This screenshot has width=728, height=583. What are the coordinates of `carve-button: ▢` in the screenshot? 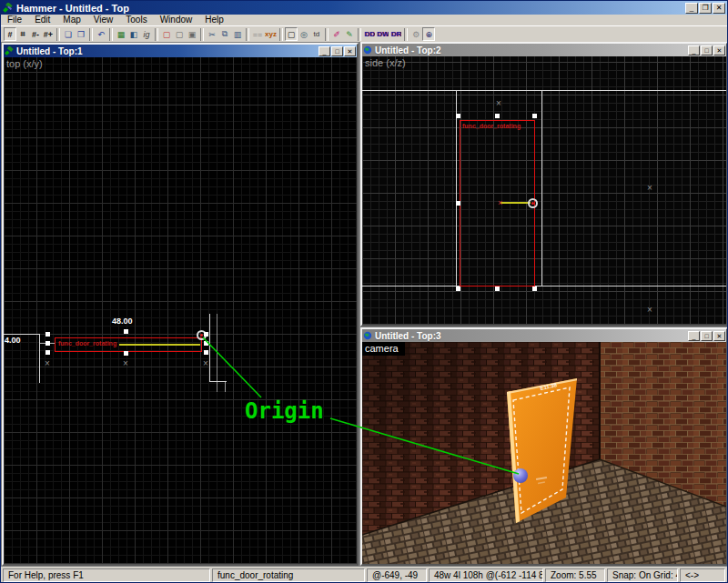 It's located at (167, 35).